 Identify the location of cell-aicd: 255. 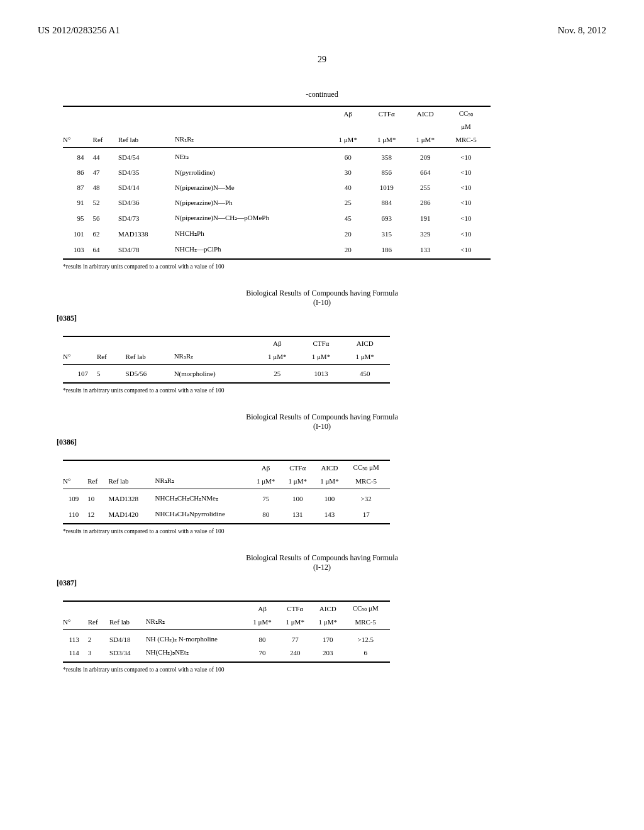
(428, 187).